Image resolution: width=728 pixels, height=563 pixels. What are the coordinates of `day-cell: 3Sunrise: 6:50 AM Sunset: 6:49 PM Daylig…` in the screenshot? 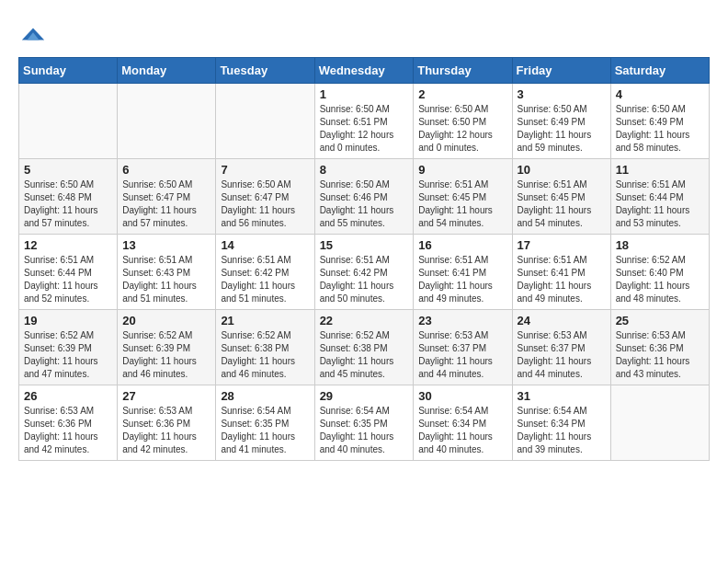 It's located at (561, 121).